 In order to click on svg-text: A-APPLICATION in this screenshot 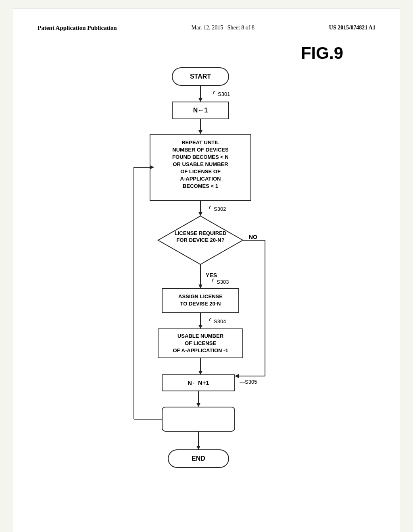, I will do `click(201, 179)`.